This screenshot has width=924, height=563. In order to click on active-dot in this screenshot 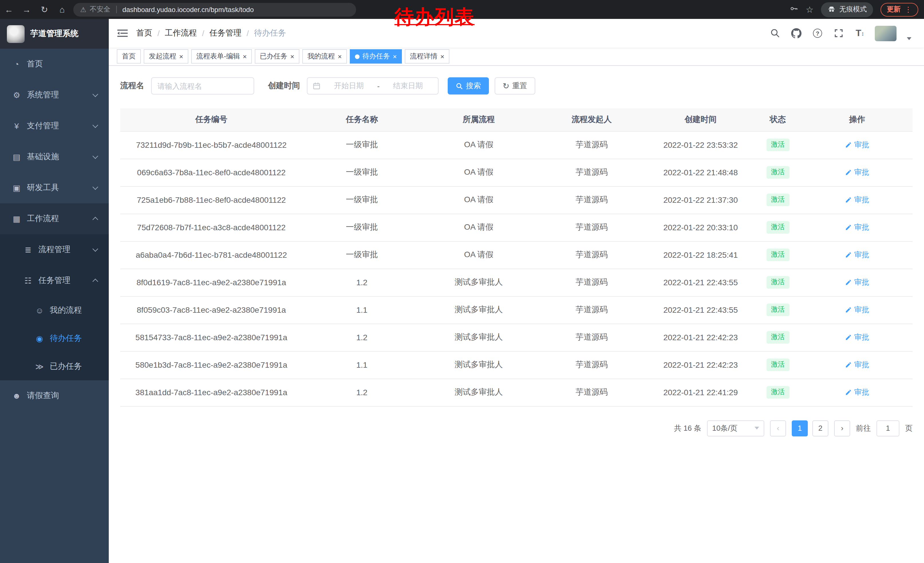, I will do `click(357, 56)`.